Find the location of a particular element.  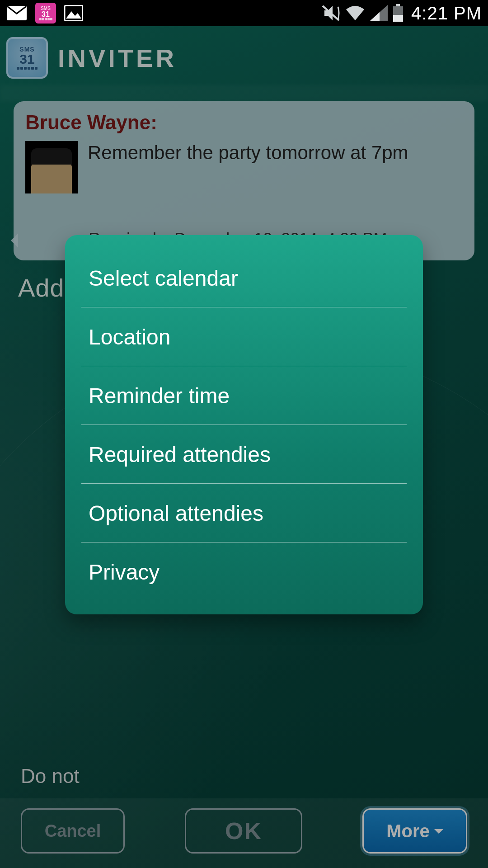

battery-icon is located at coordinates (398, 13).